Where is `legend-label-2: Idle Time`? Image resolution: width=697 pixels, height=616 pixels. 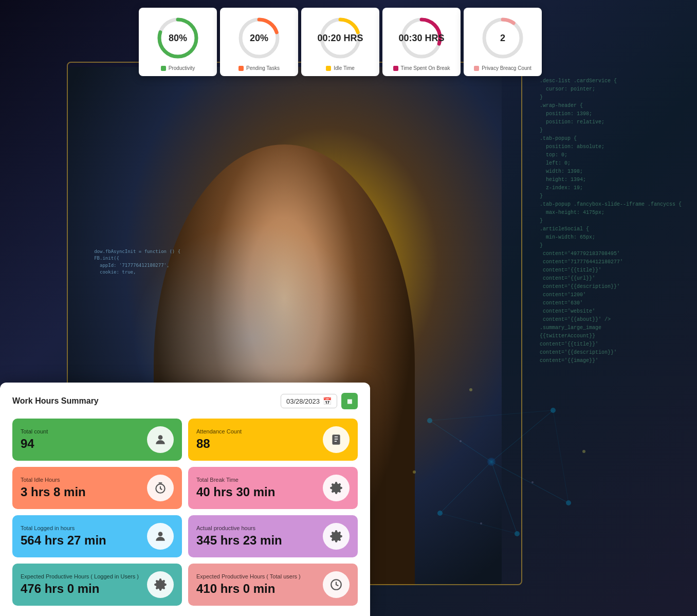 legend-label-2: Idle Time is located at coordinates (344, 68).